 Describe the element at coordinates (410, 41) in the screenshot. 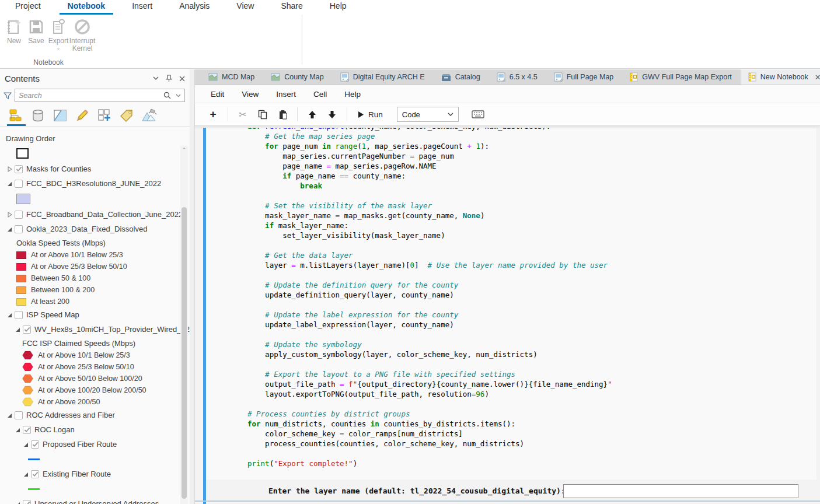

I see `ribbon-group-notebook: New Save Export ⌄ Interrupt Kernel Noteb…` at that location.